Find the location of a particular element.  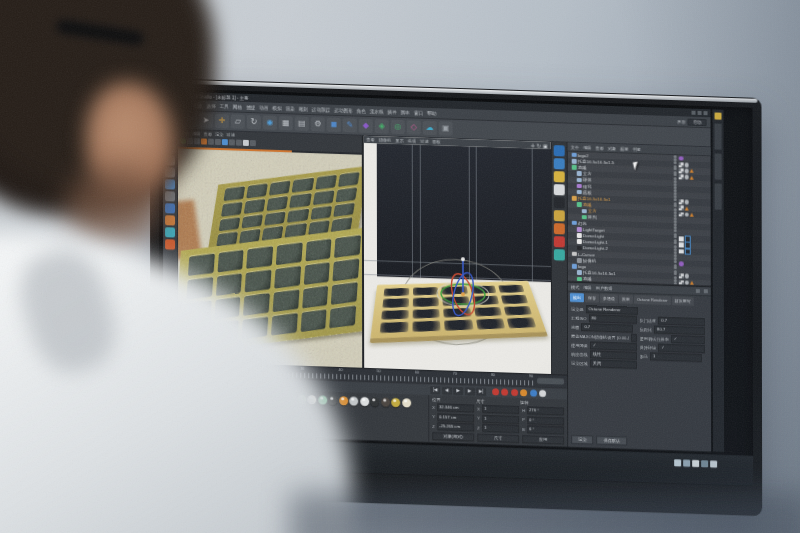

viewport-menu-item: 选项 is located at coordinates (412, 140).